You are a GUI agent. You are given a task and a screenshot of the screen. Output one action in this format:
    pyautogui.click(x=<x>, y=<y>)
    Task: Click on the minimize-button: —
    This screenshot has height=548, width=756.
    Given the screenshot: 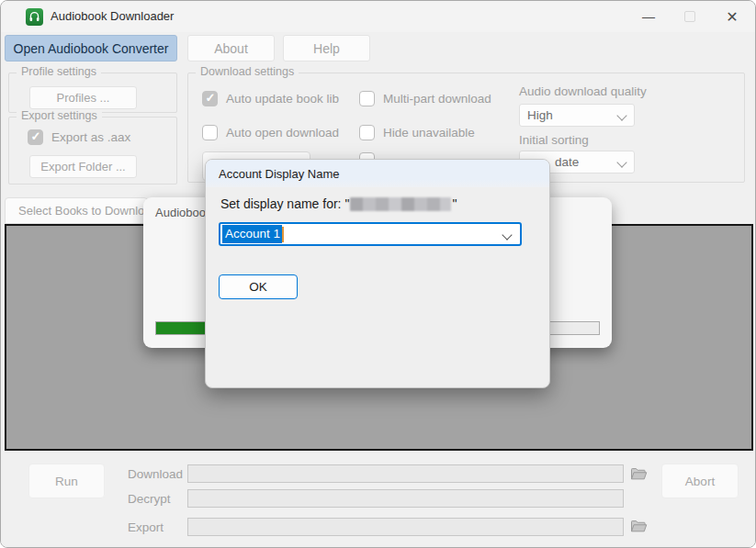 What is the action you would take?
    pyautogui.click(x=649, y=17)
    